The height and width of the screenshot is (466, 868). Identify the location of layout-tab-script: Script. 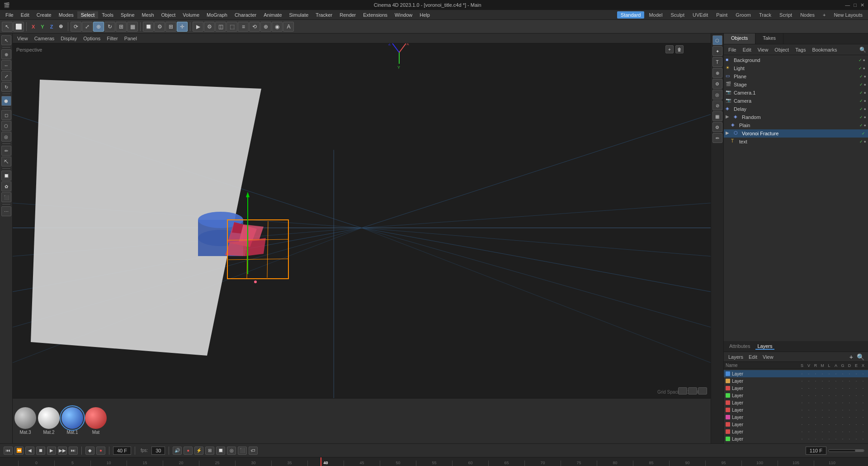
(786, 15).